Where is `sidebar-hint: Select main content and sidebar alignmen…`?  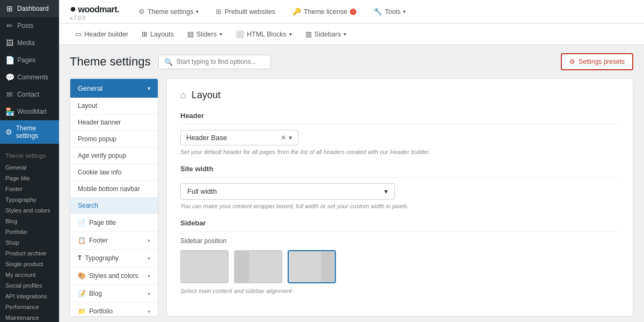 sidebar-hint: Select main content and sidebar alignmen… is located at coordinates (400, 291).